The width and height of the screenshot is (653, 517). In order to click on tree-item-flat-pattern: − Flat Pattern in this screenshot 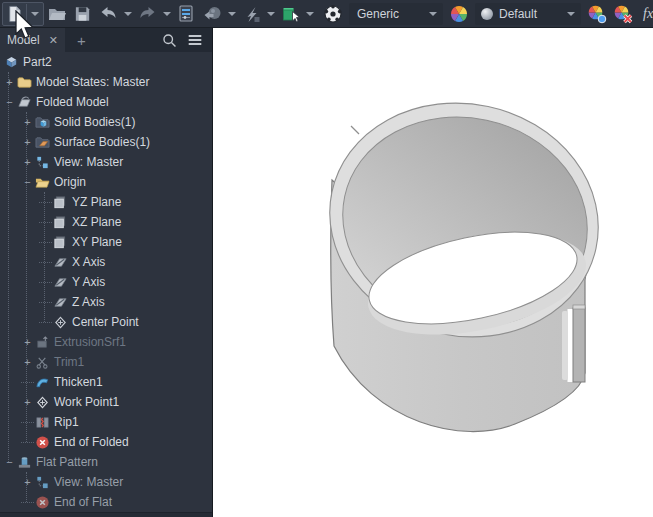, I will do `click(106, 462)`.